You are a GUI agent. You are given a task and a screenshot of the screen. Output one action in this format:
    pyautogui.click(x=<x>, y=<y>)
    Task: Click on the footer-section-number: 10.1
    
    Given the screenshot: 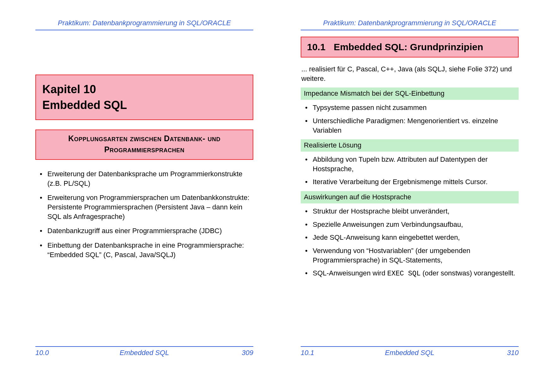 What is the action you would take?
    pyautogui.click(x=320, y=353)
    